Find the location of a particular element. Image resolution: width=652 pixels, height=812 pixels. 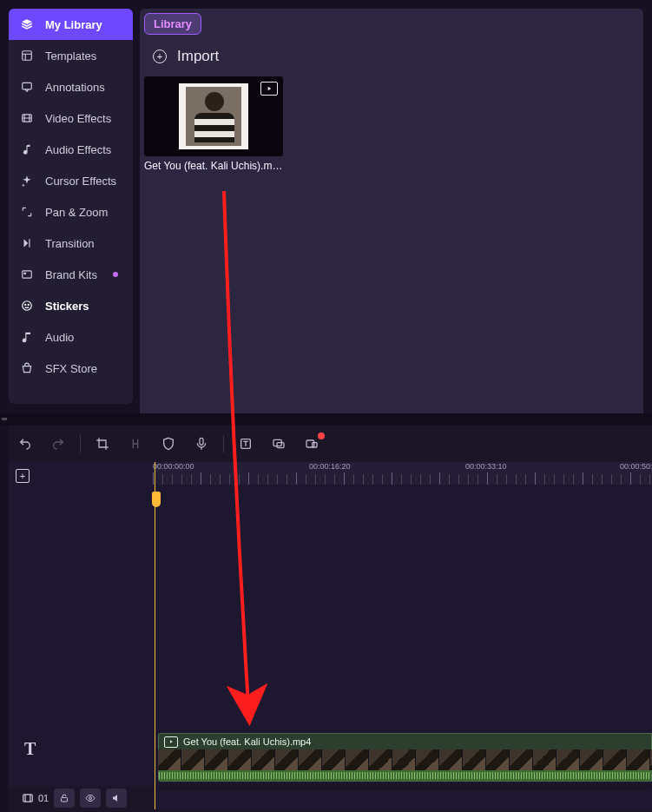

sidebar-item-label: Video Effects is located at coordinates (78, 118).